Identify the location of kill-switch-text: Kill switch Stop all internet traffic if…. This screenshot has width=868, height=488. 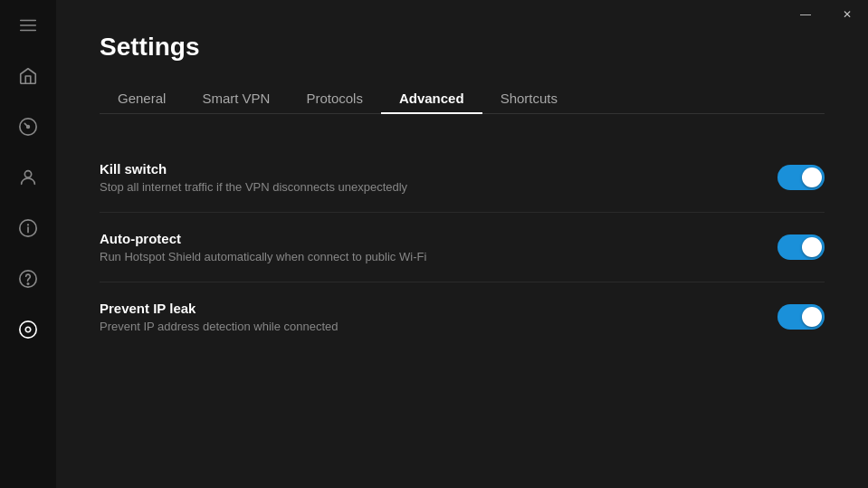
(253, 177).